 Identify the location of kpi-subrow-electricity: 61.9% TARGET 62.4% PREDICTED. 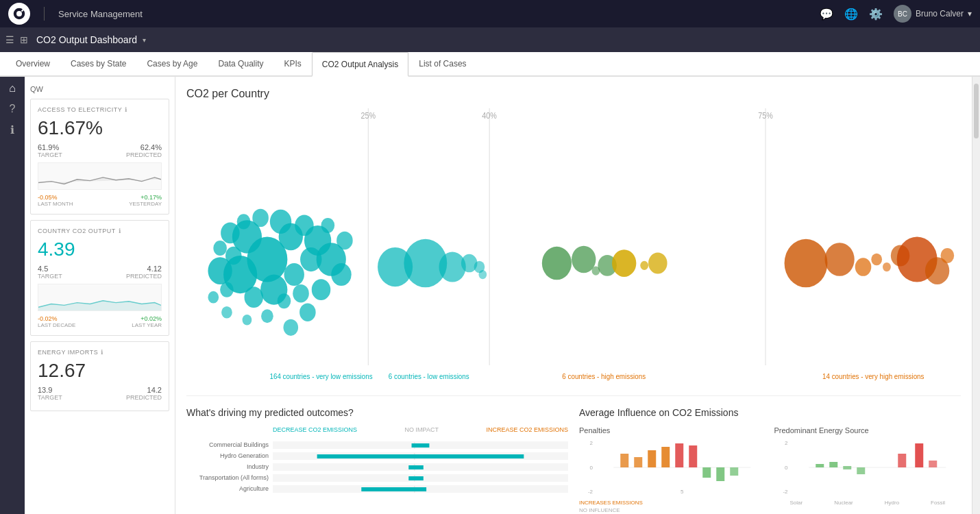
(100, 151).